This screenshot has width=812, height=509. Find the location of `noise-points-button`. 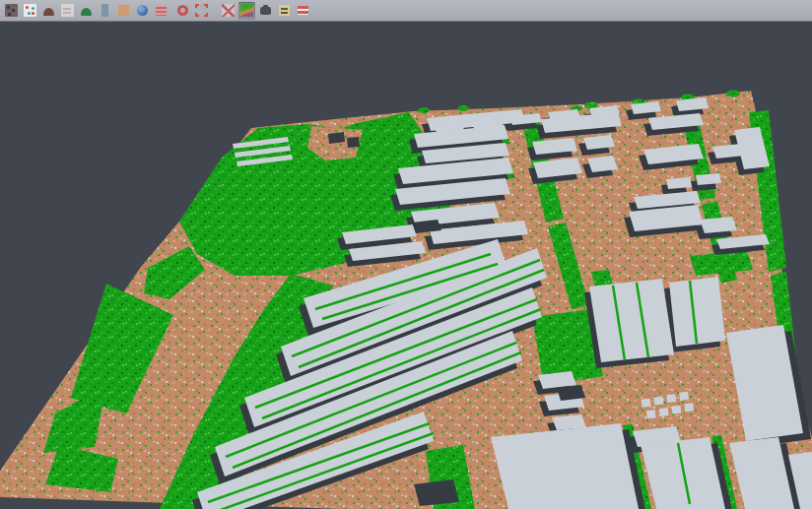

noise-points-button is located at coordinates (12, 11).